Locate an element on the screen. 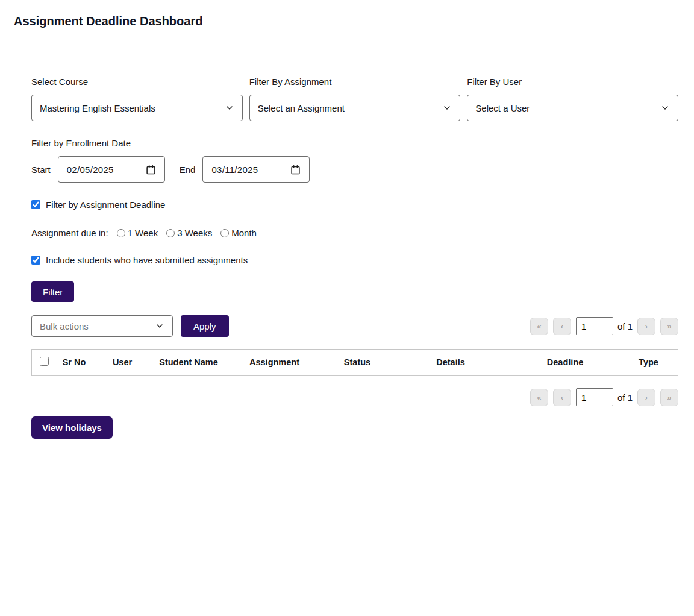 The width and height of the screenshot is (694, 616). due-in-1week-label: 1 Week is located at coordinates (143, 233).